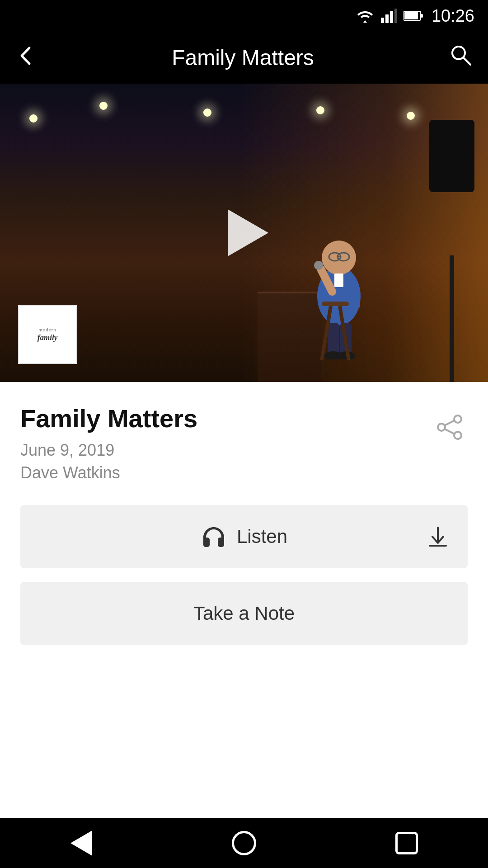 This screenshot has width=488, height=868. Describe the element at coordinates (453, 16) in the screenshot. I see `time-display: 10:26` at that location.